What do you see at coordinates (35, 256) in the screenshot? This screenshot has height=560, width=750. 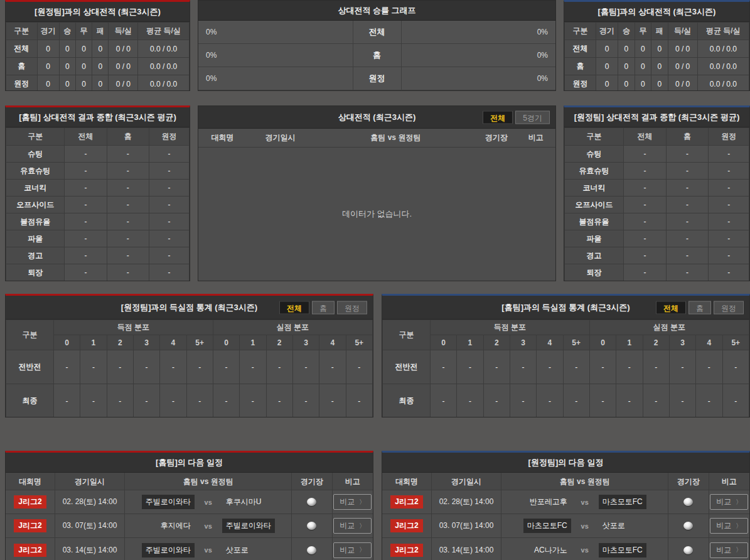 I see `row-label: 경고` at bounding box center [35, 256].